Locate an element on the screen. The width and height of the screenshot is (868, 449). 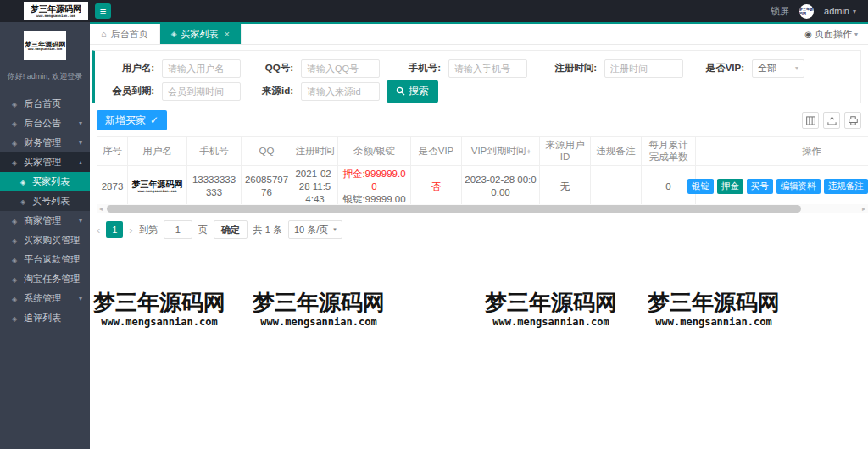
sidebar: 梦三年源码网 www.mengsannian.com 你好! admin, 欢迎… is located at coordinates (45, 236).